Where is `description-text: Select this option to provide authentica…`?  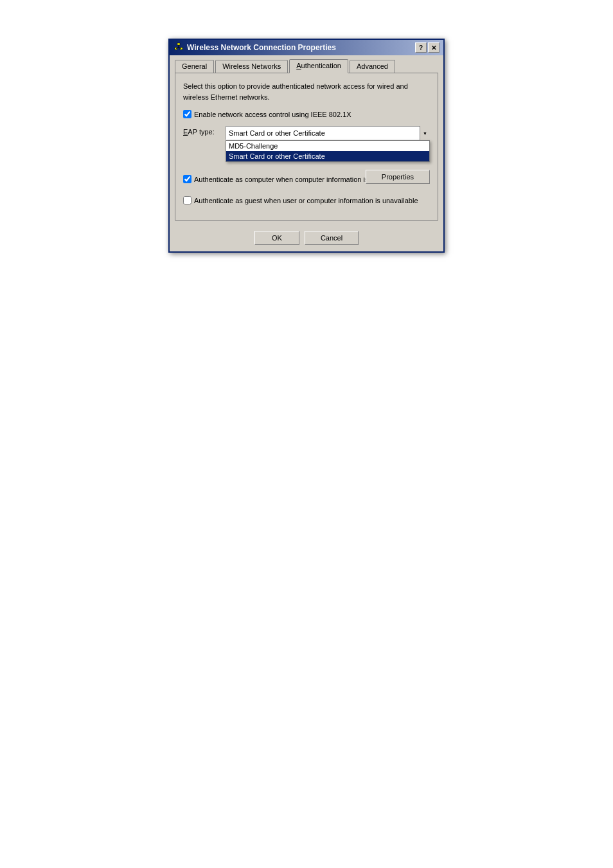 description-text: Select this option to provide authentica… is located at coordinates (306, 91).